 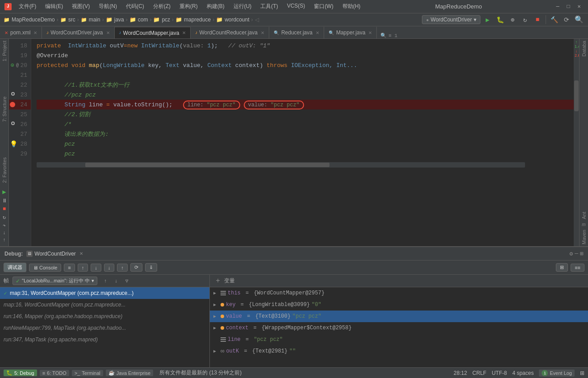 I want to click on var-expand-this, so click(x=216, y=293).